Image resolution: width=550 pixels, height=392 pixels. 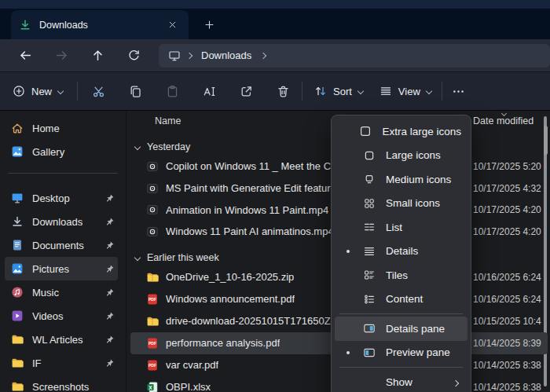 I want to click on menu-item-preview-pane: Preview pane, so click(x=401, y=354).